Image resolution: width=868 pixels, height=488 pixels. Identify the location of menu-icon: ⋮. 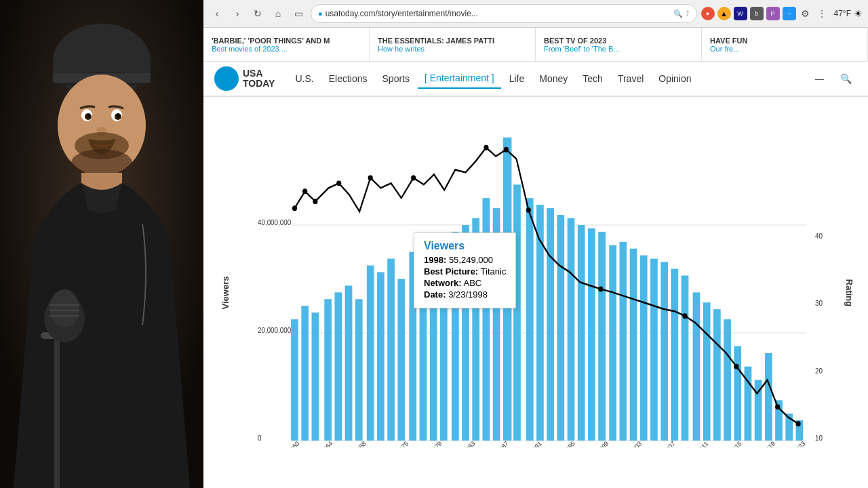
(822, 14).